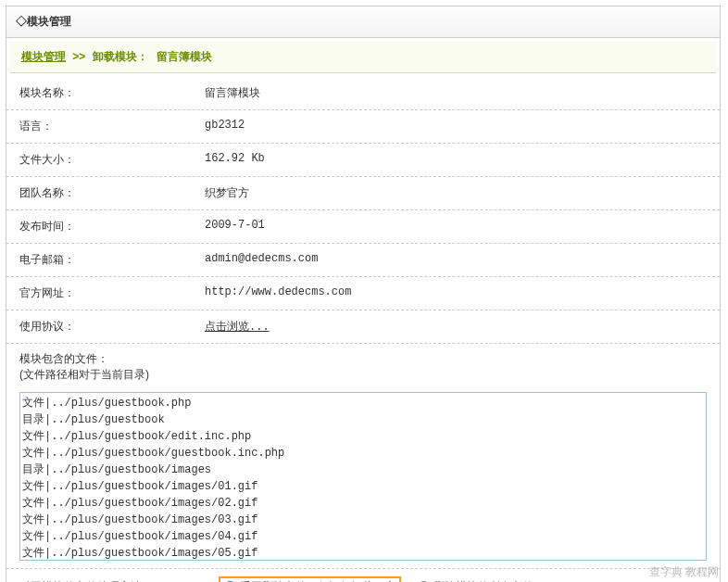 This screenshot has width=728, height=582. Describe the element at coordinates (363, 520) in the screenshot. I see `file-item: 文件|../plus/guestbook/images/03.gif` at that location.